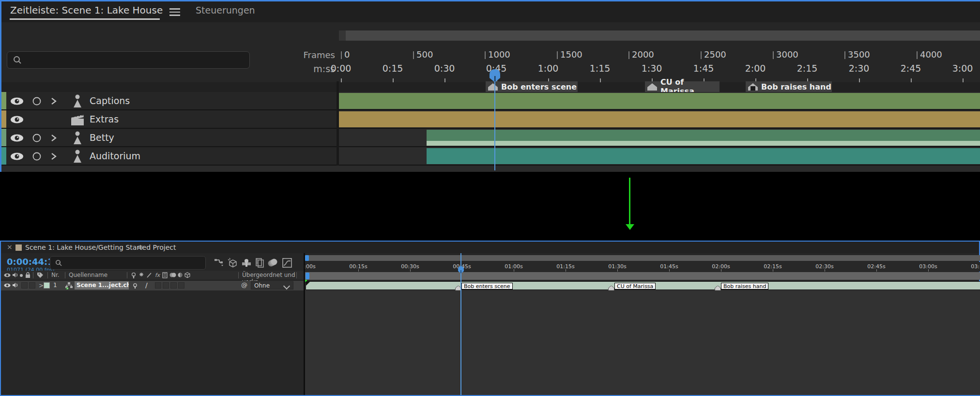 The width and height of the screenshot is (980, 396). What do you see at coordinates (55, 275) in the screenshot?
I see `column-nr: Nr.` at bounding box center [55, 275].